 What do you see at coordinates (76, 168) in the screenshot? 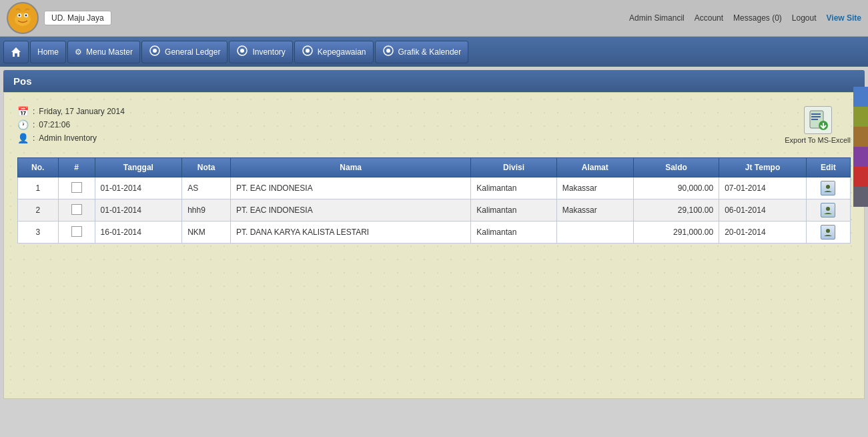
I see `col-hash: #` at bounding box center [76, 168].